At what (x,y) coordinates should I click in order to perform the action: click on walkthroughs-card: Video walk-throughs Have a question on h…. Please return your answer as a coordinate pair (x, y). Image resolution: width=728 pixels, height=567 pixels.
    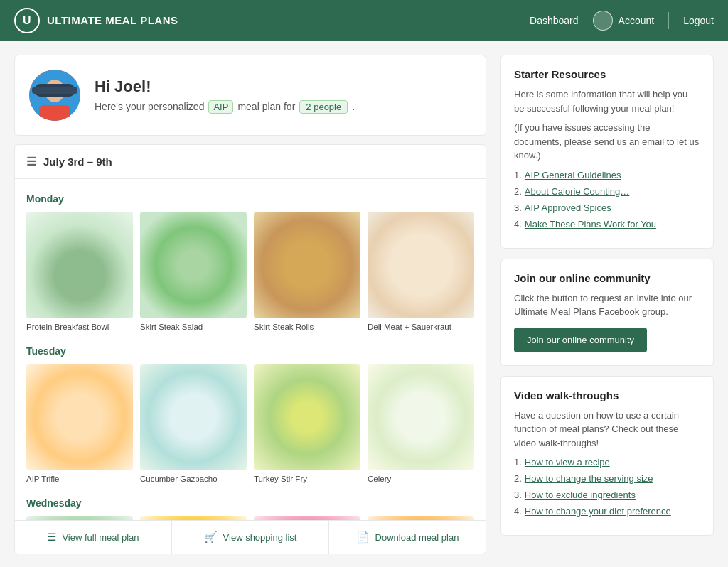
    Looking at the image, I should click on (607, 456).